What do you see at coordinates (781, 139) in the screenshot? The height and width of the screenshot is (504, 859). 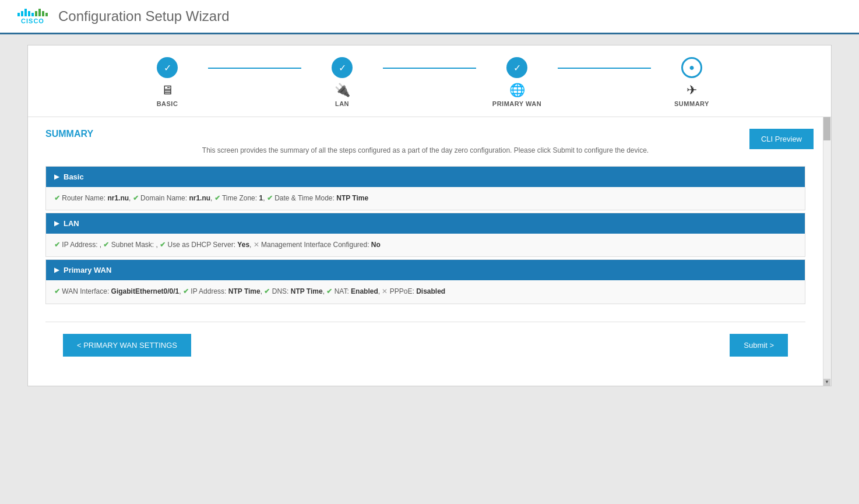 I see `cli-preview-button: CLI Preview` at bounding box center [781, 139].